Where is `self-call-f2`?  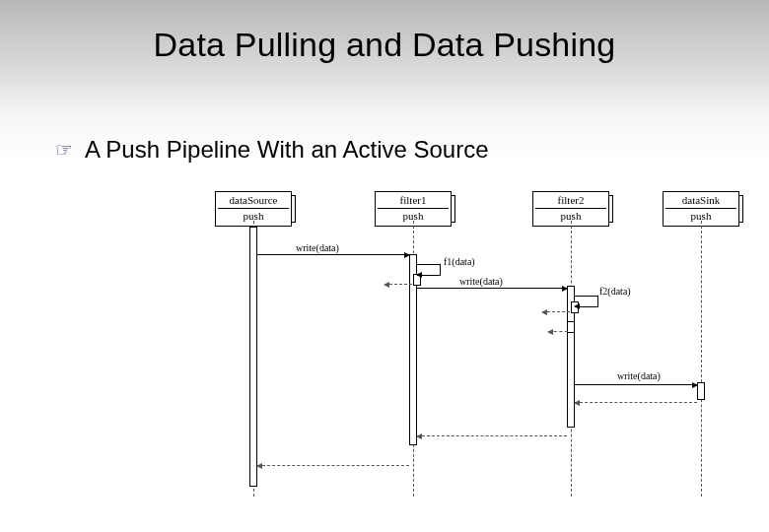
self-call-f2 is located at coordinates (587, 301).